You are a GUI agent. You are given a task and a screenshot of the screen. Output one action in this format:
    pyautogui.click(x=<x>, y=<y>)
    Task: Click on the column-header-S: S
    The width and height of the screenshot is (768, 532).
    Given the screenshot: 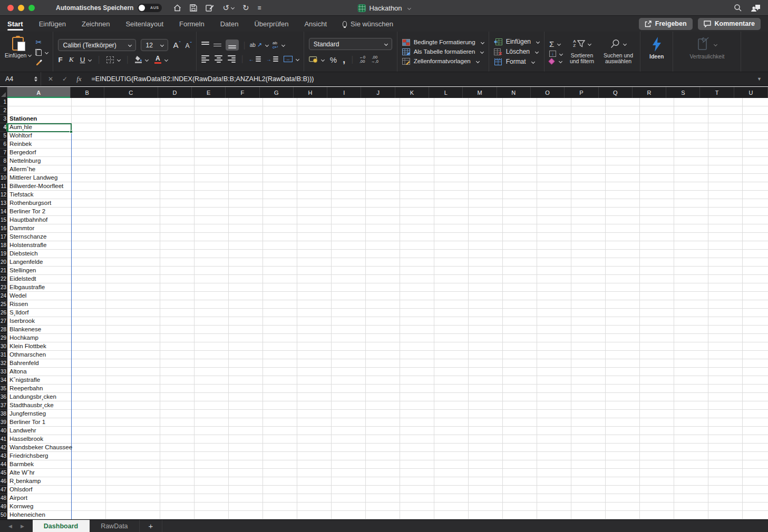 What is the action you would take?
    pyautogui.click(x=683, y=93)
    